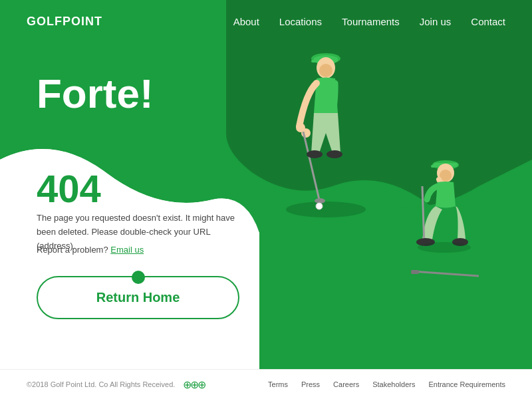 This screenshot has height=399, width=532. What do you see at coordinates (371, 21) in the screenshot?
I see `nav-tournaments: Tournaments` at bounding box center [371, 21].